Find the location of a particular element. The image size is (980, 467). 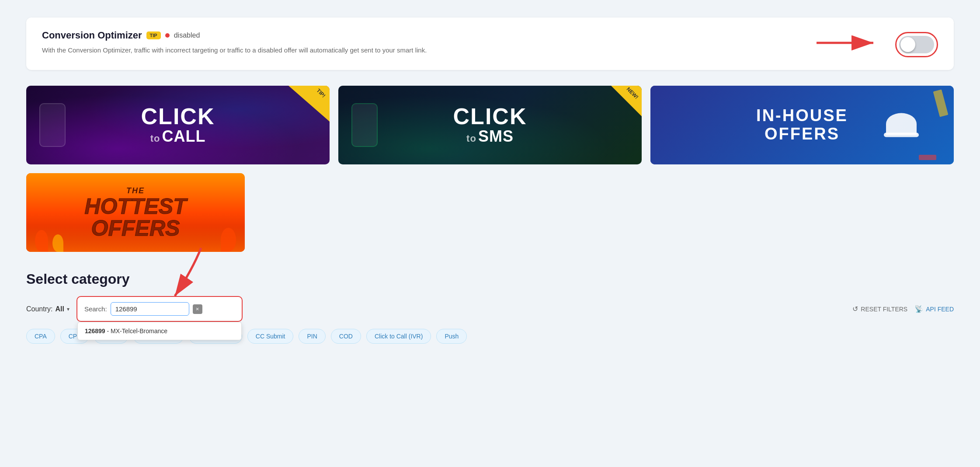

api-feed-label: API FEED is located at coordinates (940, 309).